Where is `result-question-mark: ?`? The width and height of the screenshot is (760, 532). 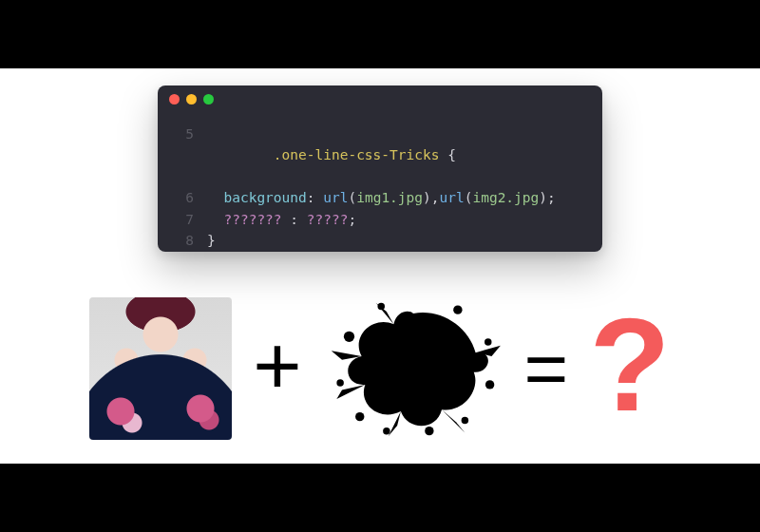
result-question-mark: ? is located at coordinates (630, 365).